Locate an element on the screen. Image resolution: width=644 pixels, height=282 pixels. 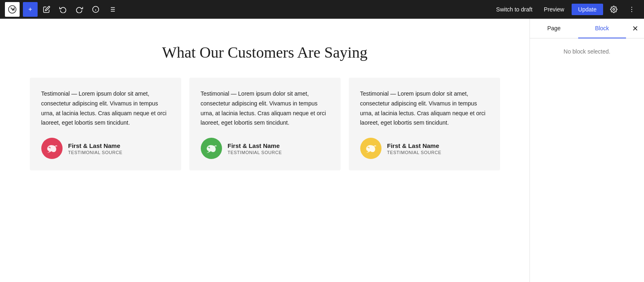
page-tab: Page is located at coordinates (554, 29).